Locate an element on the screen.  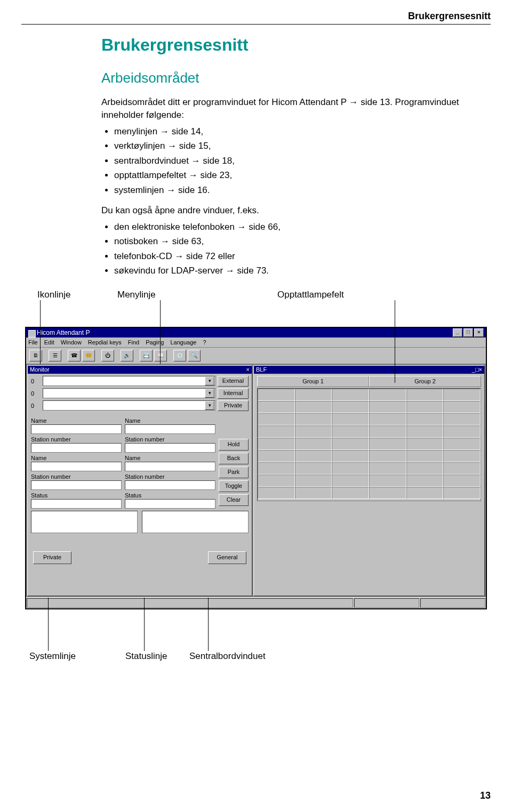
menu-edit: Edit is located at coordinates (49, 342).